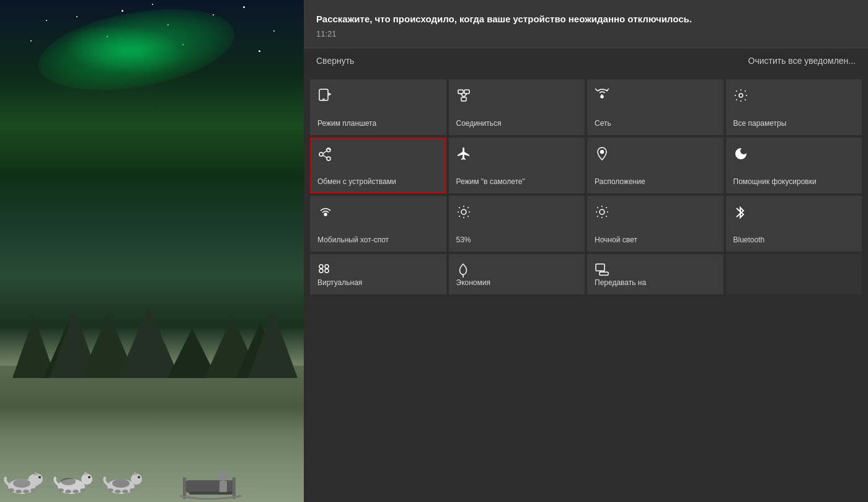 This screenshot has width=868, height=502. I want to click on device-sharing-label: Обмен с устройствами, so click(357, 182).